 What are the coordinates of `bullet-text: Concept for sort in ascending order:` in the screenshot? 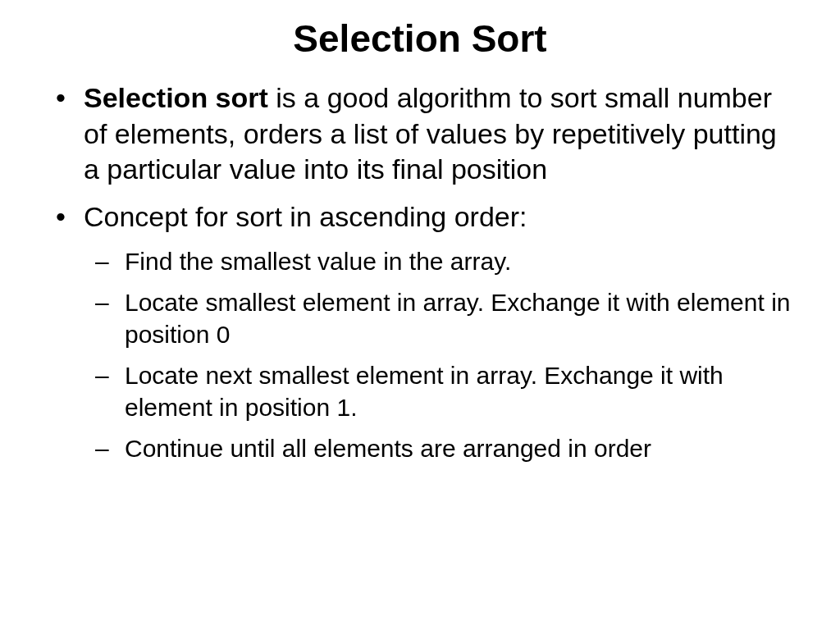 It's located at (305, 217).